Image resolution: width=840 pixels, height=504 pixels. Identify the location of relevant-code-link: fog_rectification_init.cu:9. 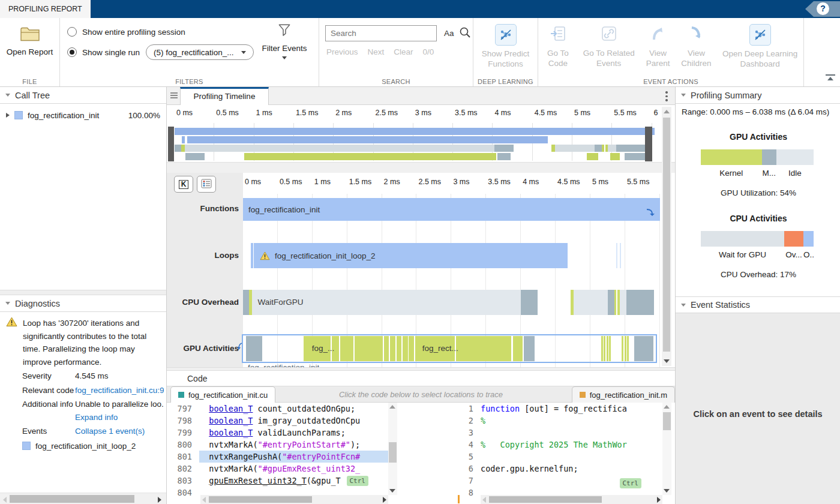
(119, 390).